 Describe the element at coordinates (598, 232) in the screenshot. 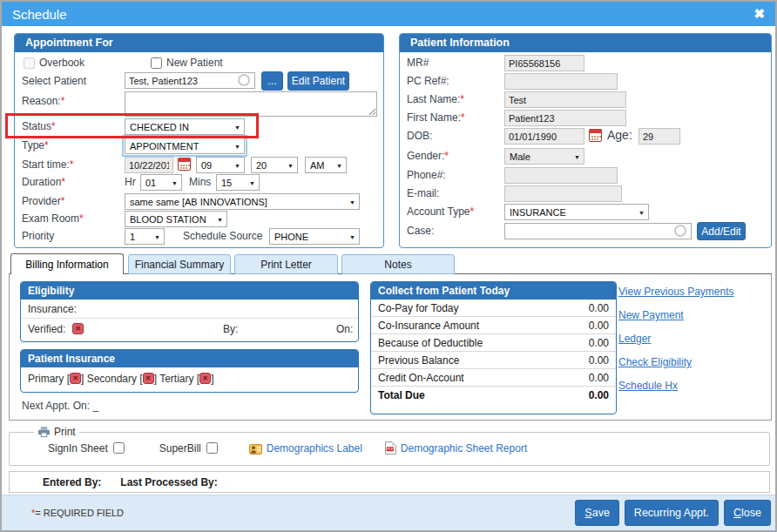

I see `case-input` at that location.